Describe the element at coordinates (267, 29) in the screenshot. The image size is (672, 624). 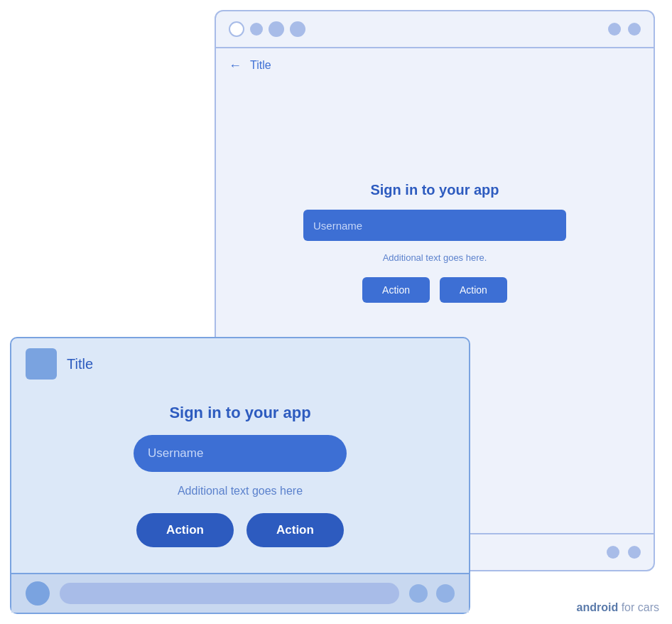
I see `phone-status-left` at that location.